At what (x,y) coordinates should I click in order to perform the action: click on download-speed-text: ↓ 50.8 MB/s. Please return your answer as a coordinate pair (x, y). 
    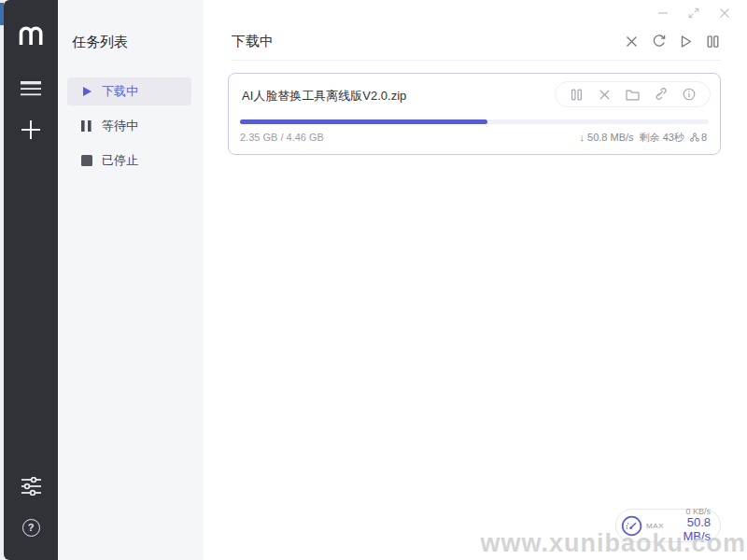
    Looking at the image, I should click on (607, 137).